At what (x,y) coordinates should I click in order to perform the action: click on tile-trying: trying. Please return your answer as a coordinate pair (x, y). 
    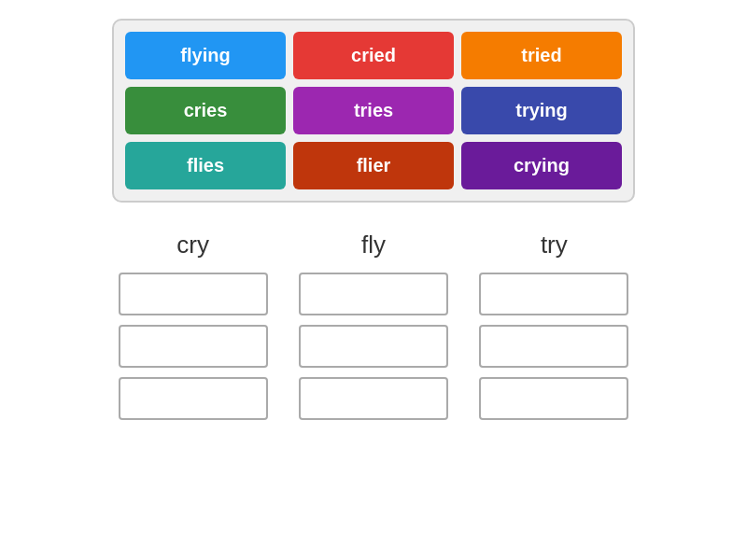
    Looking at the image, I should click on (542, 110).